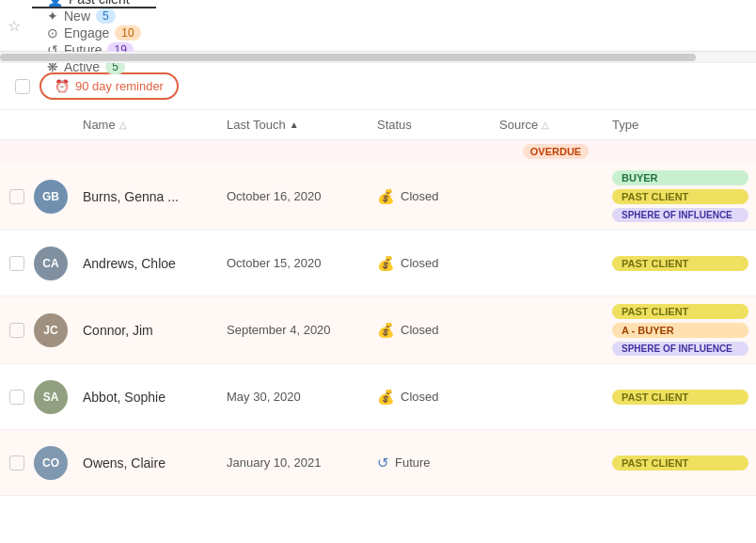 Image resolution: width=756 pixels, height=543 pixels. Describe the element at coordinates (681, 348) in the screenshot. I see `tag-sphere-connor: SPHERE OF INFLUENCE` at that location.